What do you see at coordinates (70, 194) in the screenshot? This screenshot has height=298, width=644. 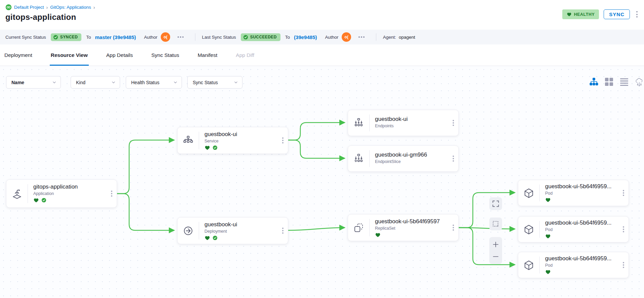 I see `node-kind: Application` at bounding box center [70, 194].